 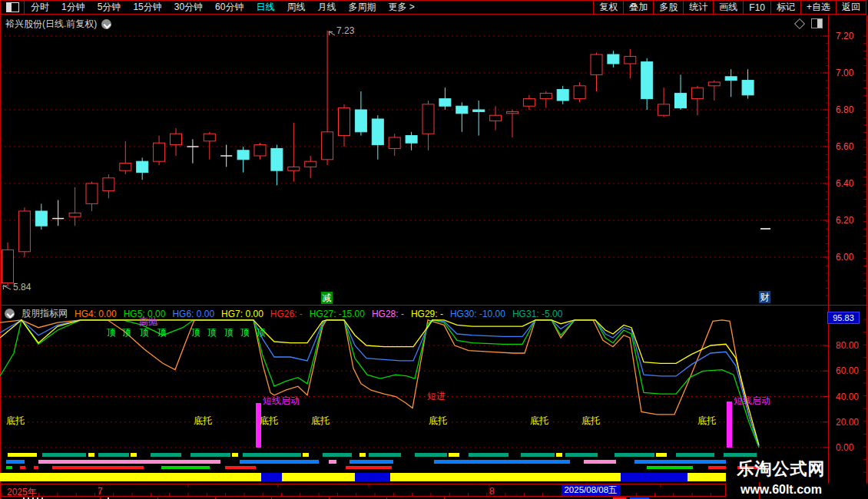 I want to click on watermark-site-name: 乐淘公式网, so click(x=781, y=469).